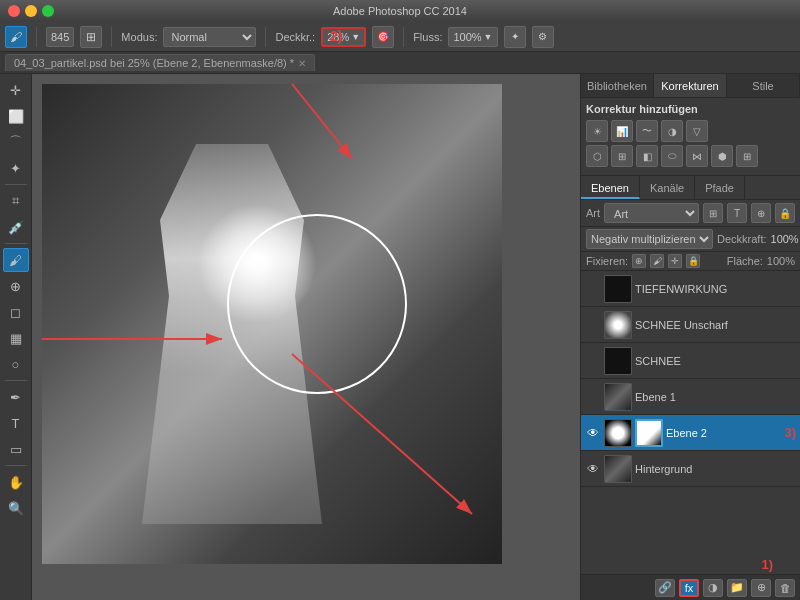 This screenshot has width=800, height=600. I want to click on airbrush-icon: ✦, so click(515, 37).